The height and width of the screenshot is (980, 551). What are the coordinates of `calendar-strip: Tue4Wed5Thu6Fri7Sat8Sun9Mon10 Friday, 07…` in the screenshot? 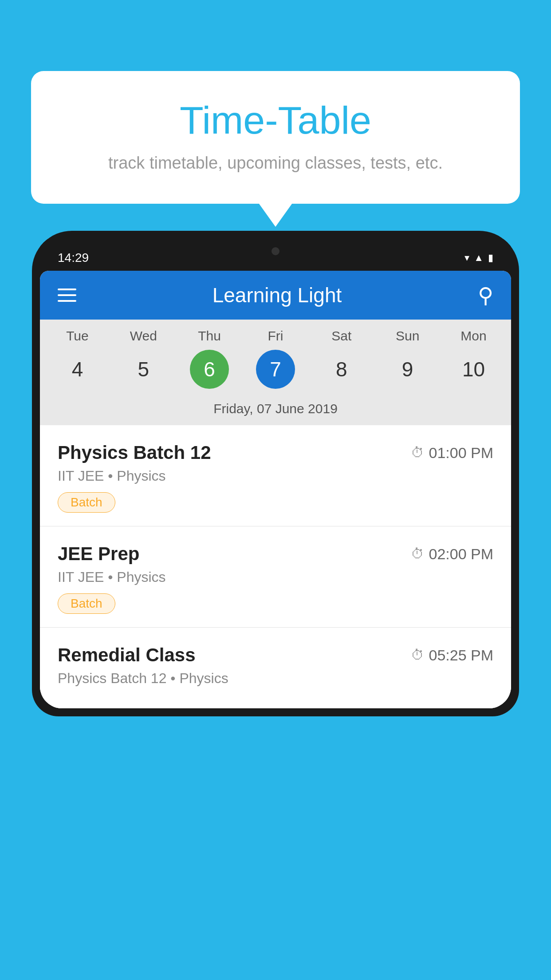 It's located at (276, 372).